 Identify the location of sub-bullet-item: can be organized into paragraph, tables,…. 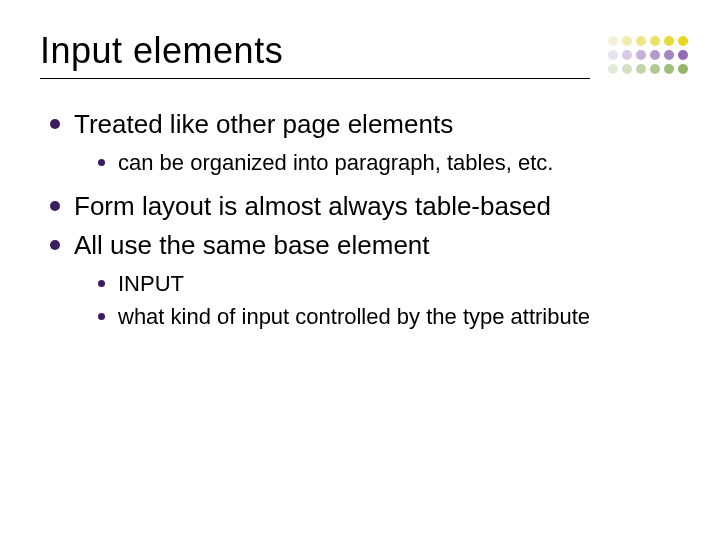
(387, 164).